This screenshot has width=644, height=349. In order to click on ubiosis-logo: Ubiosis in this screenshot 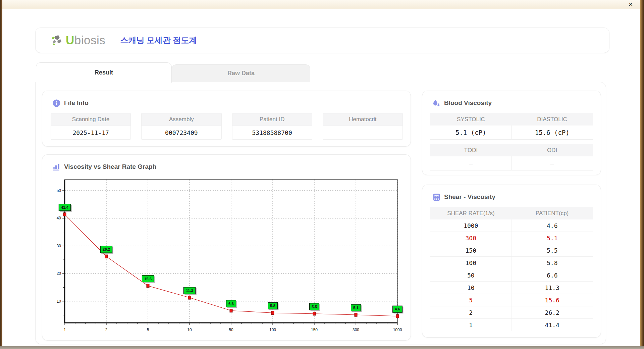, I will do `click(78, 40)`.